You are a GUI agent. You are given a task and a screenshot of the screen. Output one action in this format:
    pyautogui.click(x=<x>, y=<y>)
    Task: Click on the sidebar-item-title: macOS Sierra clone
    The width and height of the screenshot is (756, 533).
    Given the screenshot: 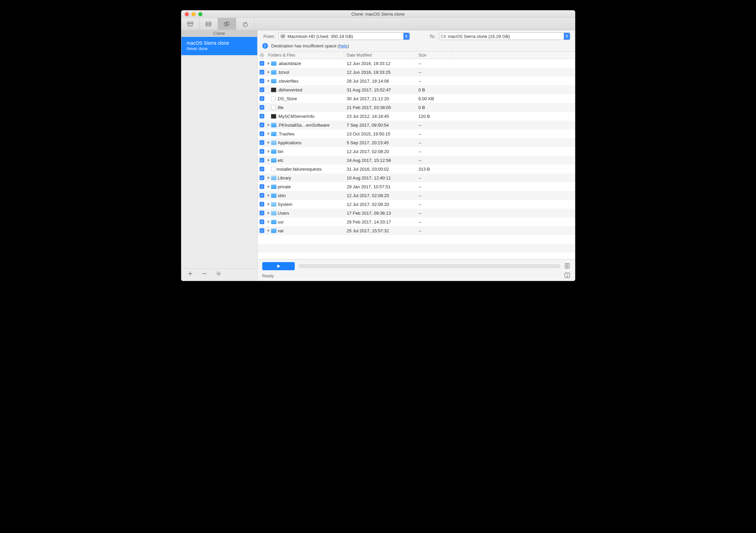 What is the action you would take?
    pyautogui.click(x=219, y=43)
    